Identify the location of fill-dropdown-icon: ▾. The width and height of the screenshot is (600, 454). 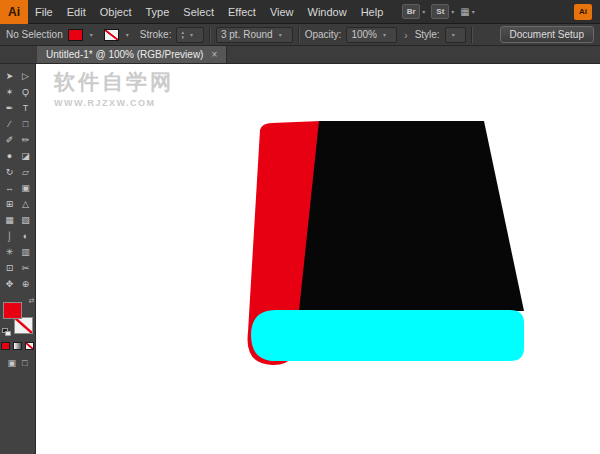
(92, 34).